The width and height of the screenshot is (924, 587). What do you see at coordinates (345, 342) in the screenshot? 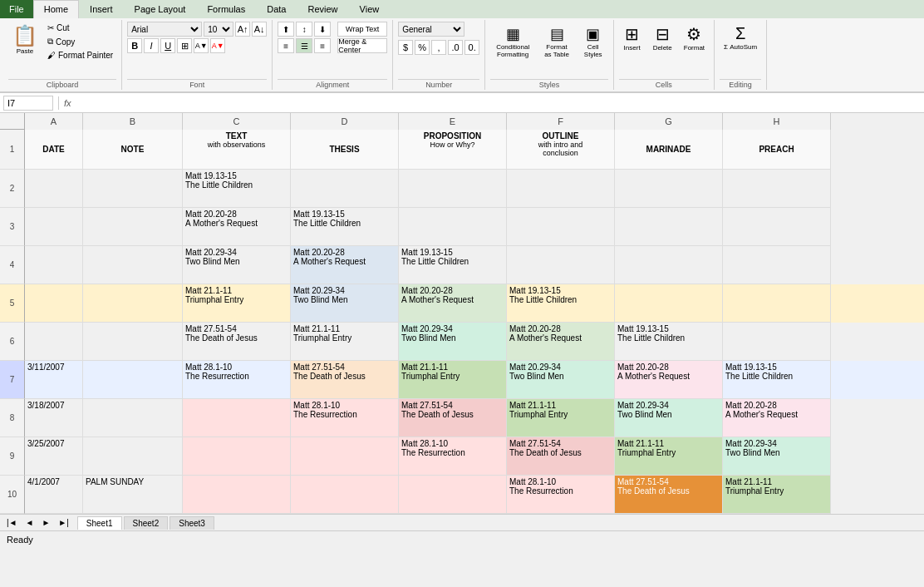
I see `cell-6d: Matt 21.1-11Triumphal Entry` at bounding box center [345, 342].